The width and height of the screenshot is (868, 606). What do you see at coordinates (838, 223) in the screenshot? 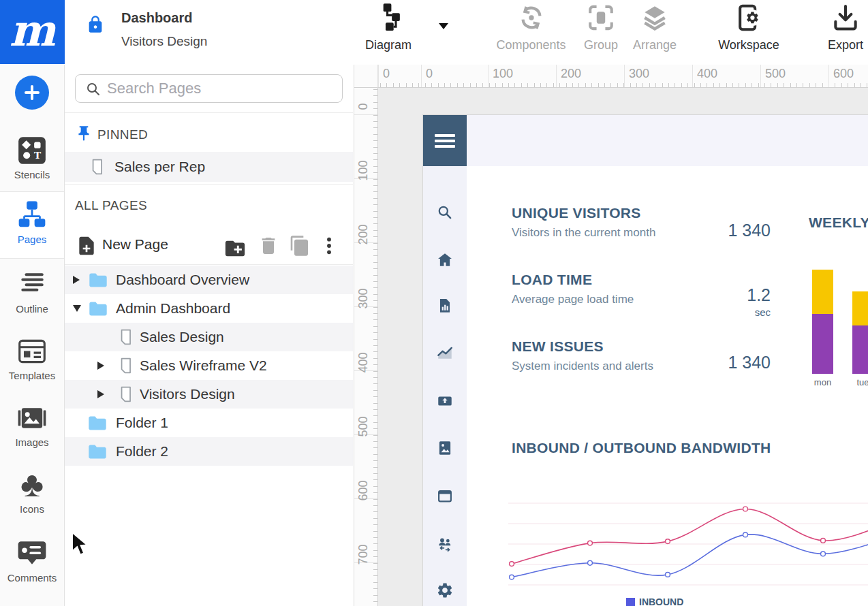
I see `weekly-chart-title: WEEKLY V` at bounding box center [838, 223].